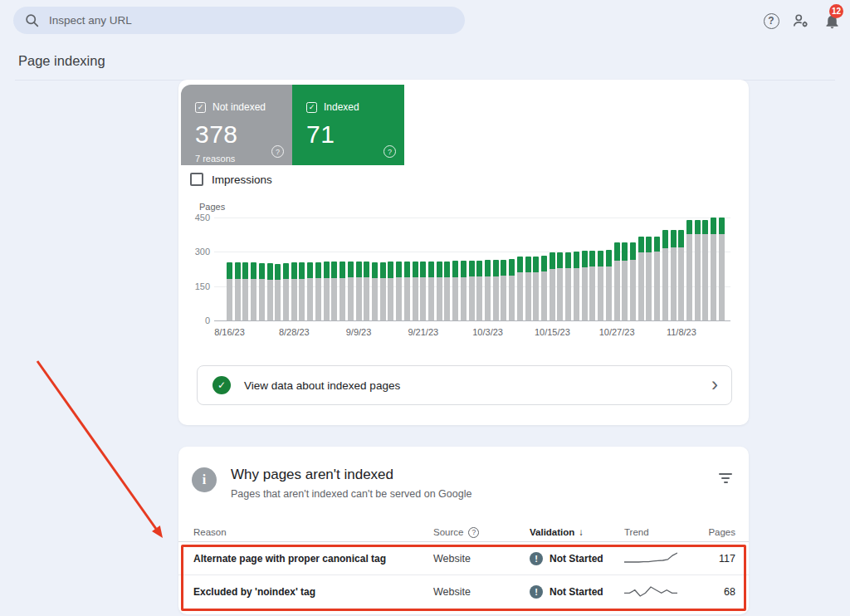  Describe the element at coordinates (771, 21) in the screenshot. I see `help-button: ?` at that location.